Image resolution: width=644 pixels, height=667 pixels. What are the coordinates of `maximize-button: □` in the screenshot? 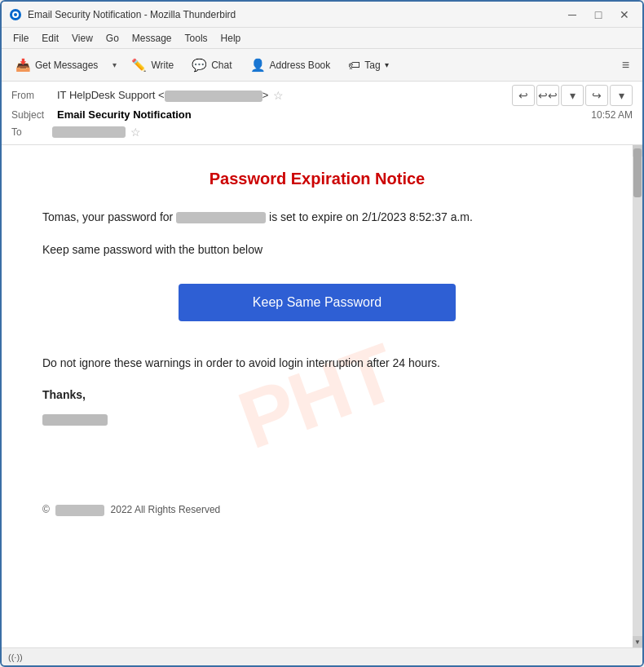 It's located at (598, 15).